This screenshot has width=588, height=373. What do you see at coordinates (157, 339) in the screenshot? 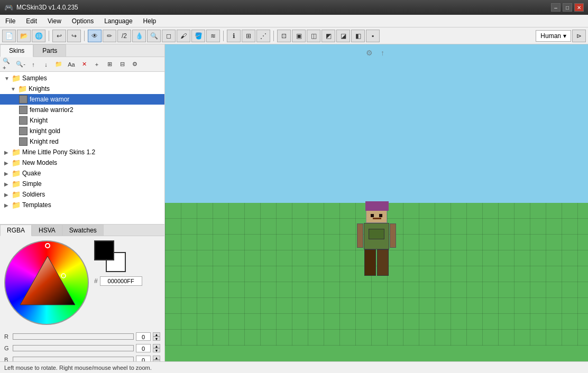
I see `slider-r-down: ▼` at bounding box center [157, 339].